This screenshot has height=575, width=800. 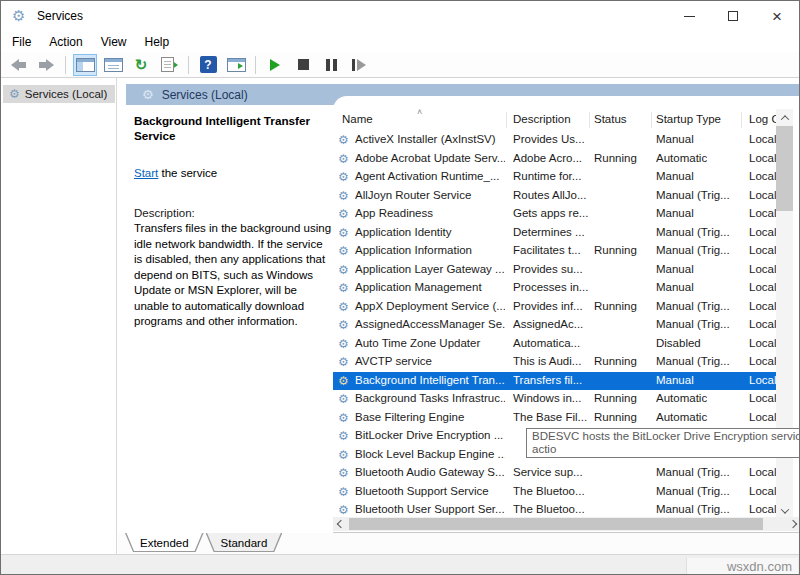 I want to click on start-service-link: Start, so click(x=146, y=173).